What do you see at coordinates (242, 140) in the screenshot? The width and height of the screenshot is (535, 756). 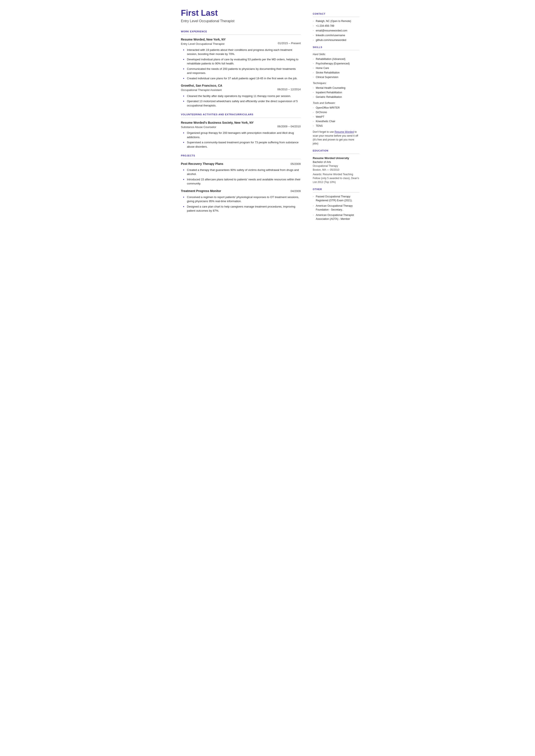 I see `volunteer-1-bullets: Organized group therapy for 200 teenager…` at bounding box center [242, 140].